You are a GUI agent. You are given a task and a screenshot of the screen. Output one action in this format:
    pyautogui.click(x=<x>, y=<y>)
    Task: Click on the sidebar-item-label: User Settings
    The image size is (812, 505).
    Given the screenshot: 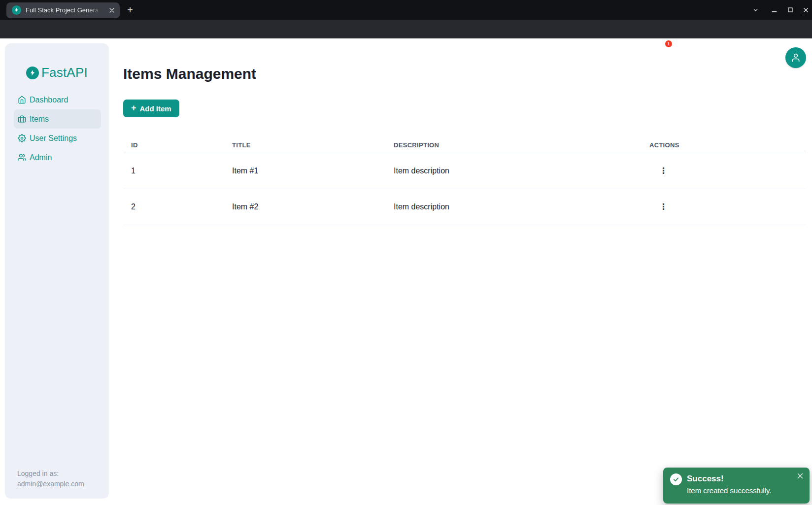 What is the action you would take?
    pyautogui.click(x=53, y=138)
    